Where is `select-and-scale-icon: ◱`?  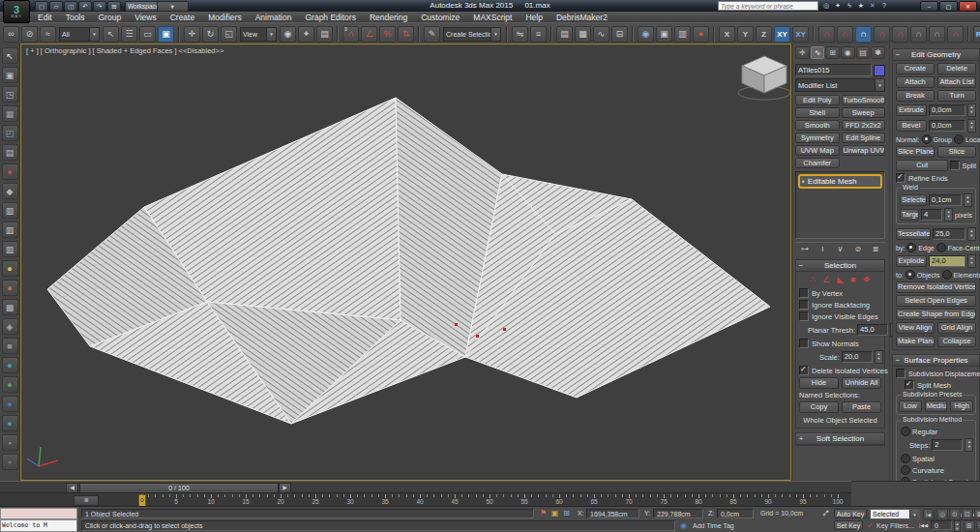
select-and-scale-icon: ◱ is located at coordinates (228, 35).